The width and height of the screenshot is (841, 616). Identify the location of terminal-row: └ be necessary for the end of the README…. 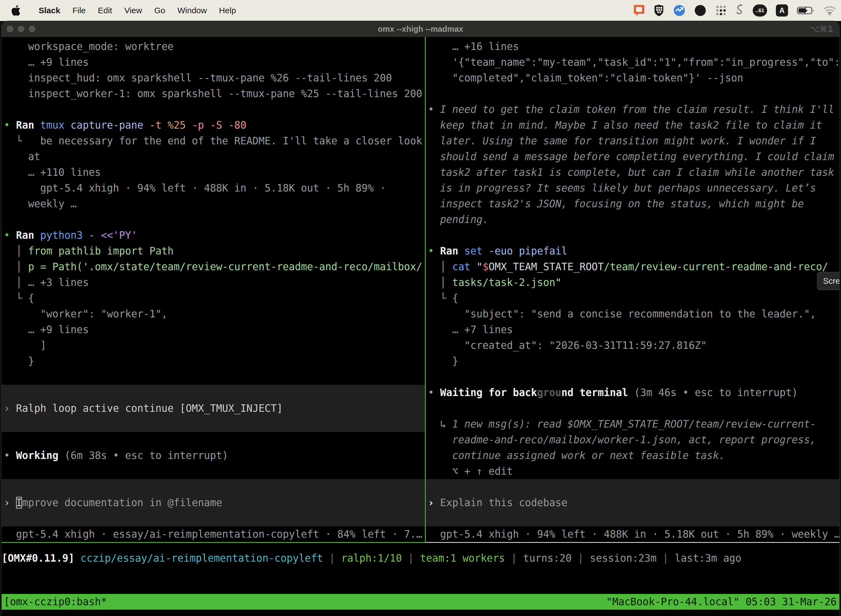
(214, 141).